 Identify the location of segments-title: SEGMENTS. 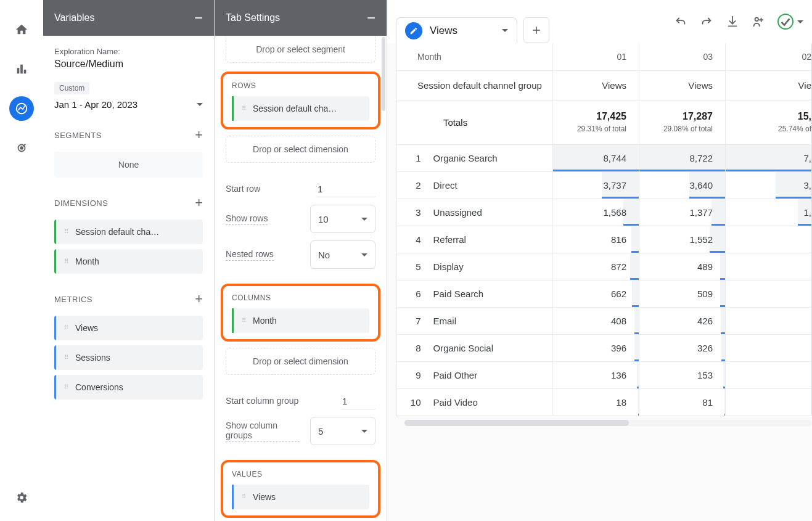
(78, 136).